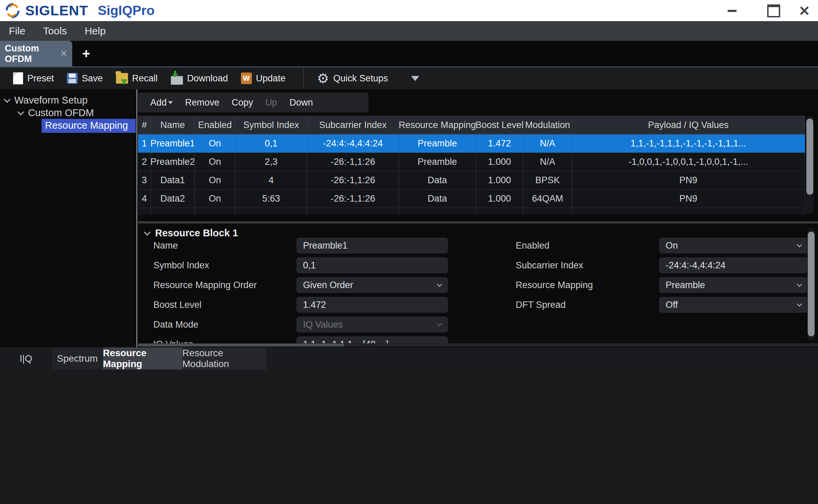  What do you see at coordinates (372, 285) in the screenshot?
I see `field-dropdown-resource-mapping-order: Given Order` at bounding box center [372, 285].